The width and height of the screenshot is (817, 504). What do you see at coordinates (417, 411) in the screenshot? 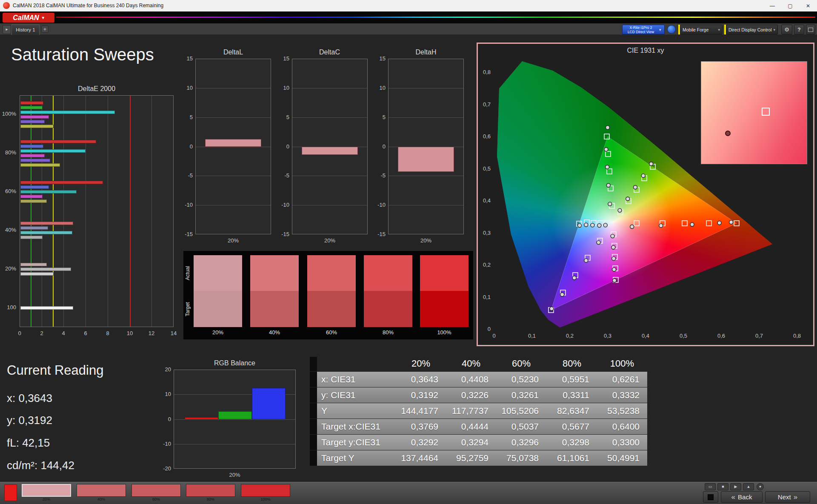
I see `table-cell: 144,4177` at bounding box center [417, 411].